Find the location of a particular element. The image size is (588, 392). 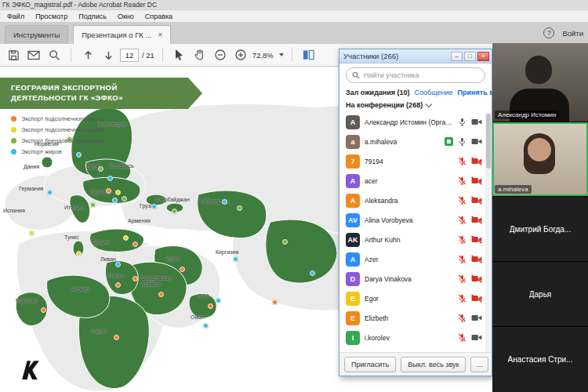

search-button is located at coordinates (54, 55).